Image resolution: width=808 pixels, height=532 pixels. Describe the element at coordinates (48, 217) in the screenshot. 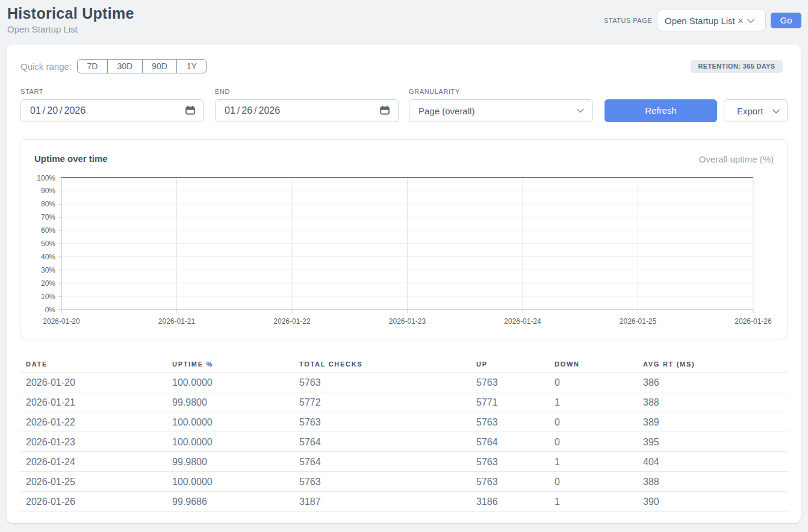

I see `svg-text: 70%` at that location.